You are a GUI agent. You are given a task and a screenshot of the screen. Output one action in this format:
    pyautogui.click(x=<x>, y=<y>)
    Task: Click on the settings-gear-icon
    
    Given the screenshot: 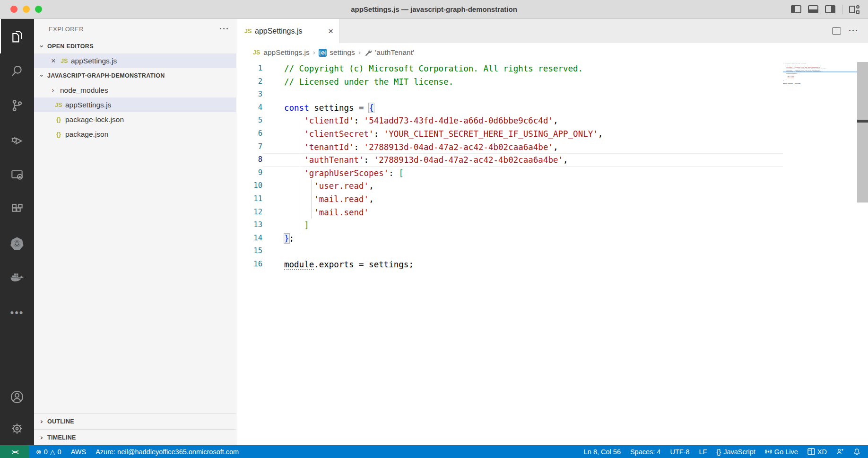 What is the action you would take?
    pyautogui.click(x=17, y=429)
    